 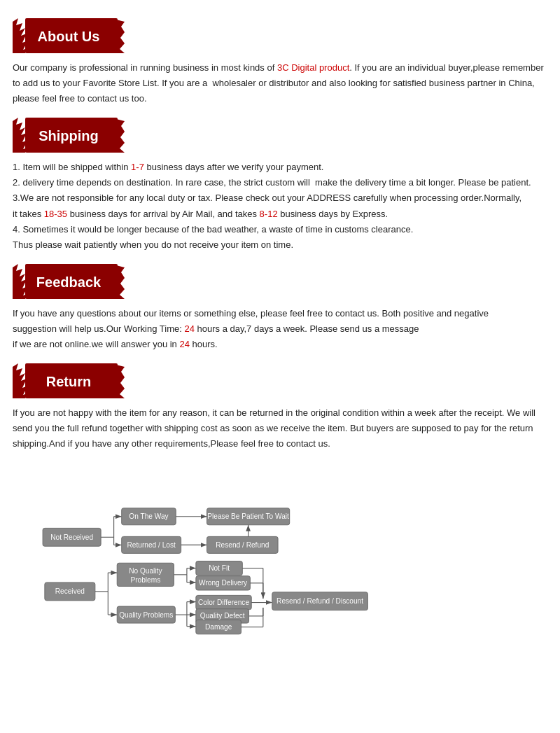 What do you see at coordinates (218, 627) in the screenshot?
I see `damage-label: Damage` at bounding box center [218, 627].